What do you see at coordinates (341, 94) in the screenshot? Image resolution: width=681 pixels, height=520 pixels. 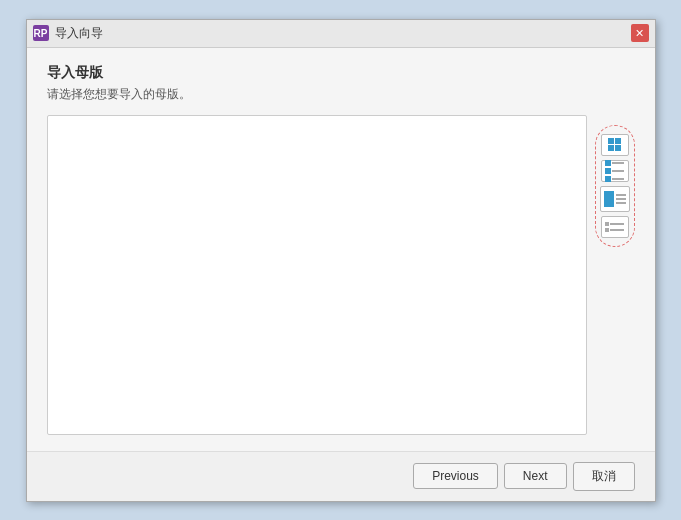 I see `section-description: 请选择您想要导入的母版。` at bounding box center [341, 94].